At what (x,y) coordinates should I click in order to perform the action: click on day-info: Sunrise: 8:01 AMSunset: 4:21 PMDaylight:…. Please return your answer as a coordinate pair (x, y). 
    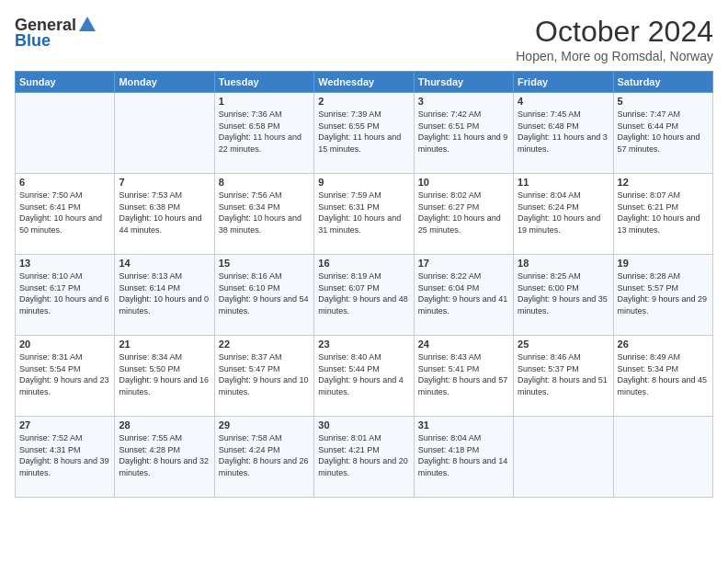
    Looking at the image, I should click on (364, 455).